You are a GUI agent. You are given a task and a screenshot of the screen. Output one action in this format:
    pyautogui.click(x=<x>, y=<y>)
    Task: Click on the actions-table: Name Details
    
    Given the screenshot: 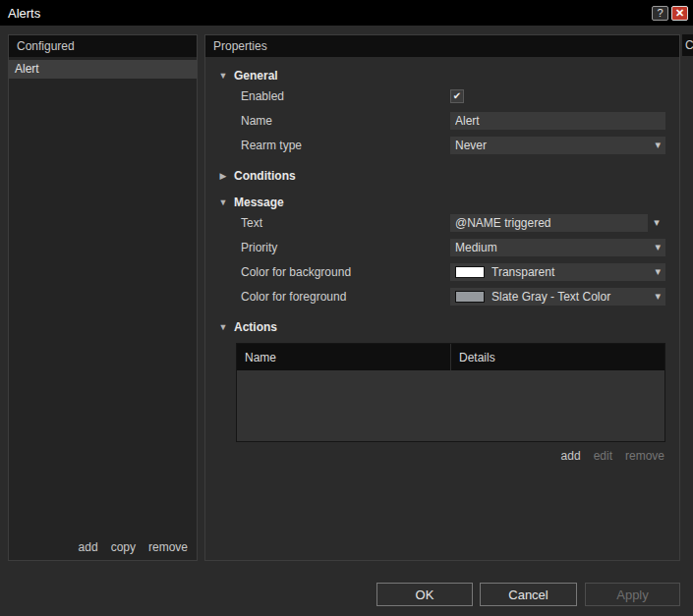 What is the action you would take?
    pyautogui.click(x=450, y=393)
    